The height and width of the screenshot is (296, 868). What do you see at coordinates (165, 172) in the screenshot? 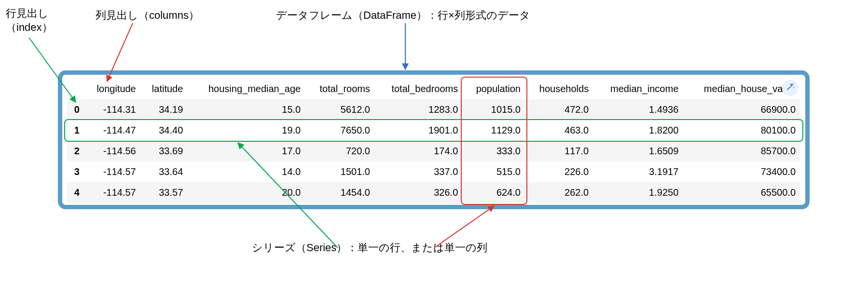
I see `cell: 33.64` at bounding box center [165, 172].